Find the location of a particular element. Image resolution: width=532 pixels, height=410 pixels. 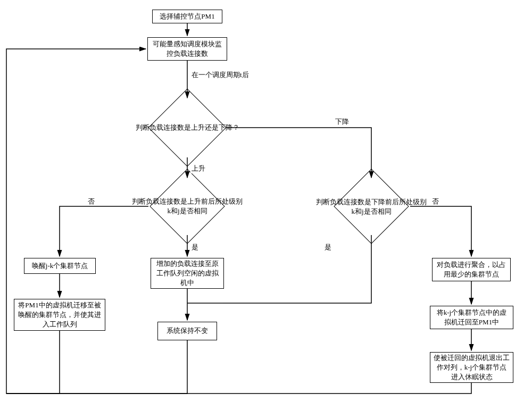

node-text: 选择辅控节点PM1 is located at coordinates (187, 16).